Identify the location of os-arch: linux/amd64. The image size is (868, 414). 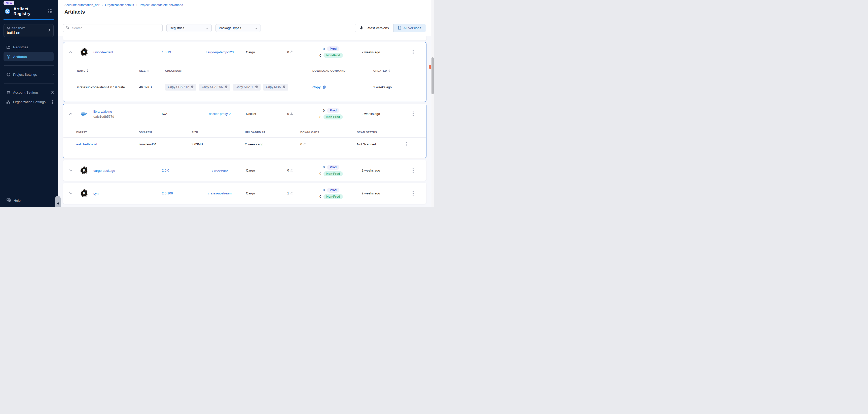
(165, 144).